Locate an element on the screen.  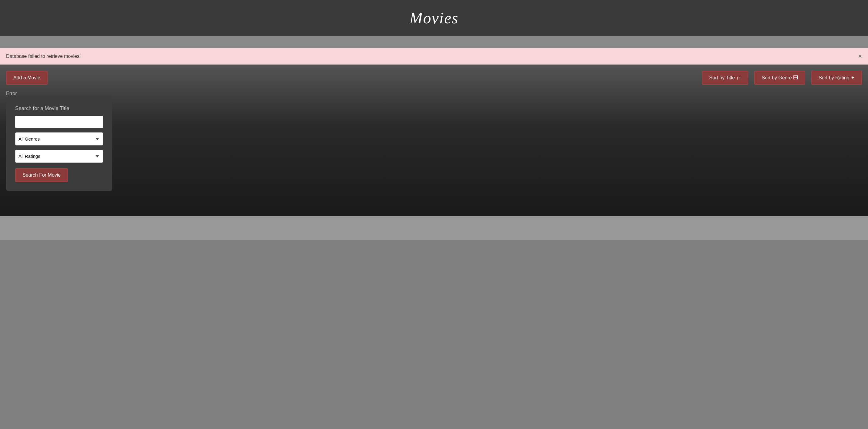
search-panel-title: Search for a Movie Title is located at coordinates (59, 108).